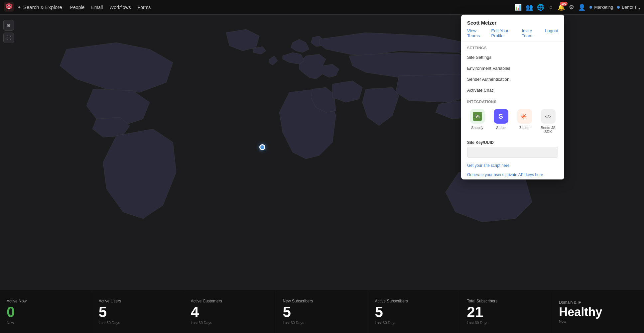 This screenshot has width=644, height=333. I want to click on edit-profile-link: Edit Your Profile, so click(504, 33).